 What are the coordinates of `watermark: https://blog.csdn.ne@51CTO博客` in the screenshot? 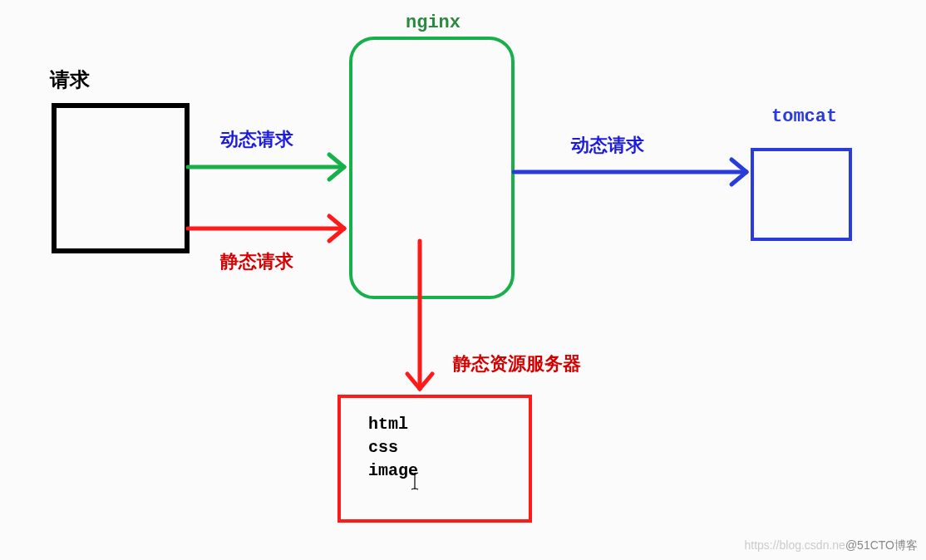 It's located at (831, 546).